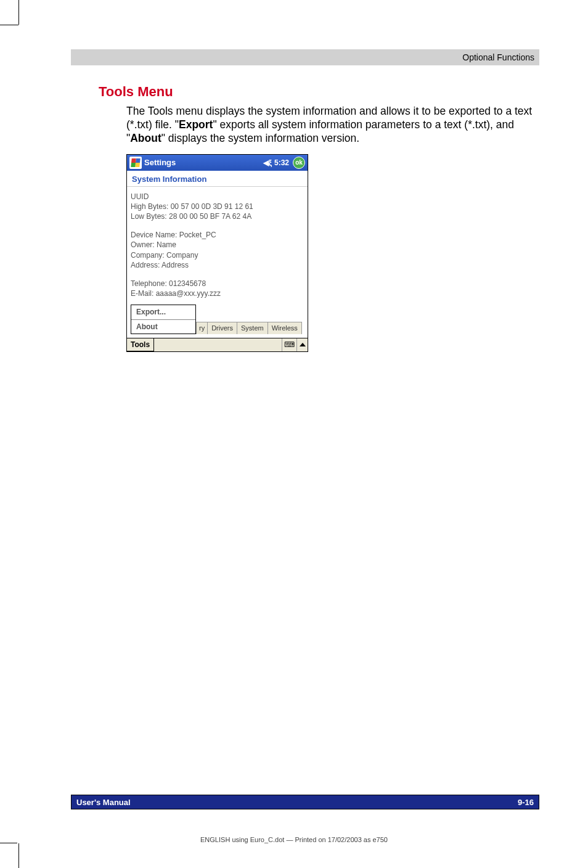  I want to click on telephone: Telephone: 012345678, so click(217, 284).